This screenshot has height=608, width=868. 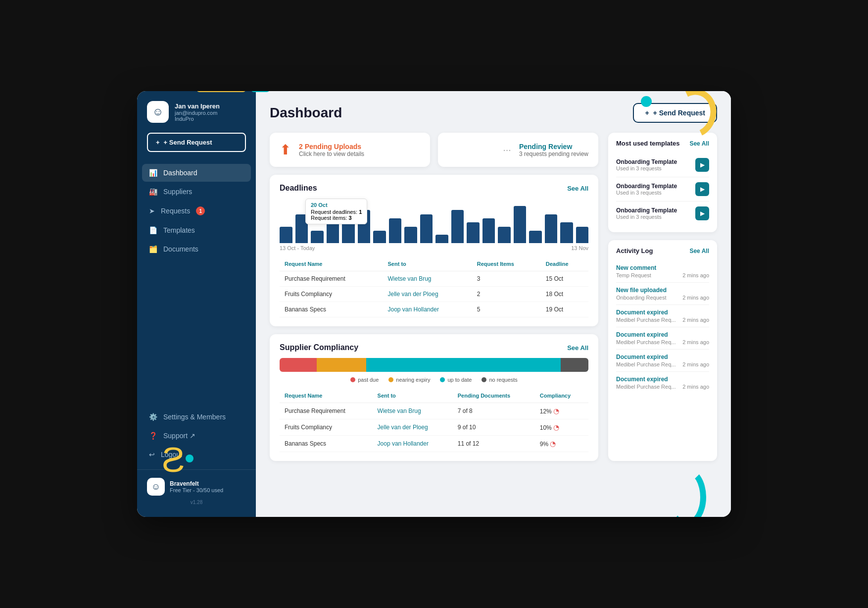 What do you see at coordinates (196, 436) in the screenshot?
I see `sidebar-item-support: ❓ Support ↗` at bounding box center [196, 436].